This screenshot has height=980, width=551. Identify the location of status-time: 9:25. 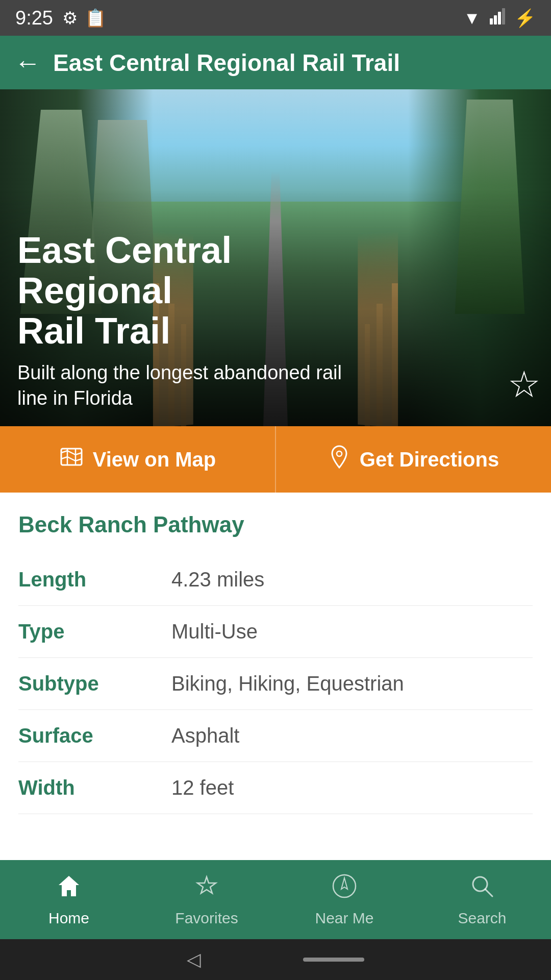
(34, 18).